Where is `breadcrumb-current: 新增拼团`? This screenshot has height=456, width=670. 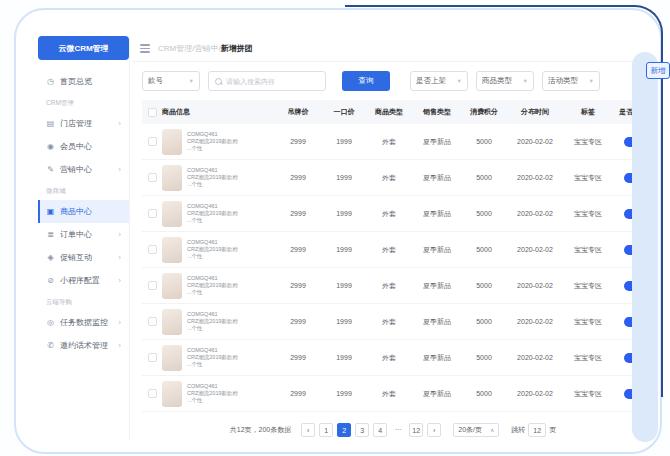
breadcrumb-current: 新增拼团 is located at coordinates (237, 48).